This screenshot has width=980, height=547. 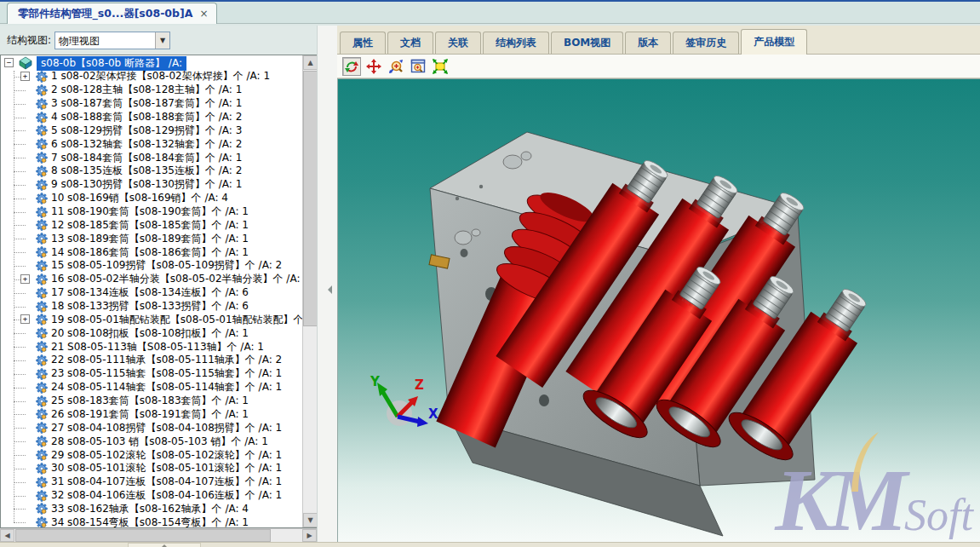 What do you see at coordinates (143, 535) in the screenshot?
I see `horizontal-scroll-thumb` at bounding box center [143, 535].